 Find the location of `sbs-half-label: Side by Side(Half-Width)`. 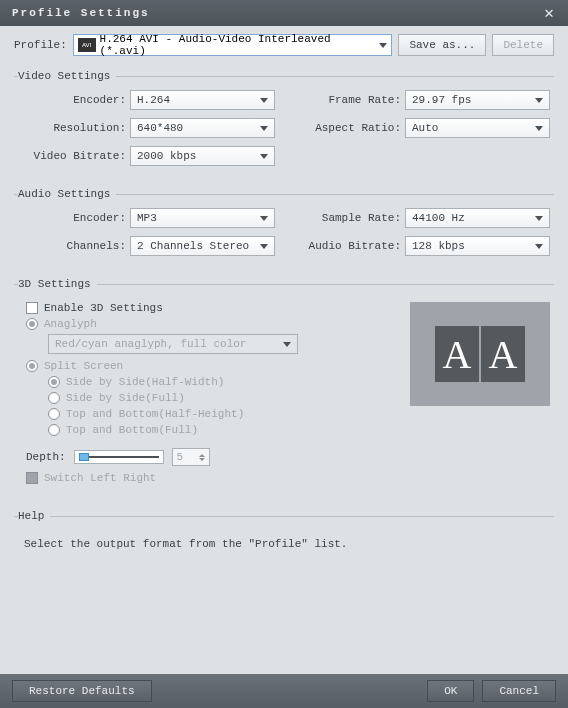

sbs-half-label: Side by Side(Half-Width) is located at coordinates (145, 382).